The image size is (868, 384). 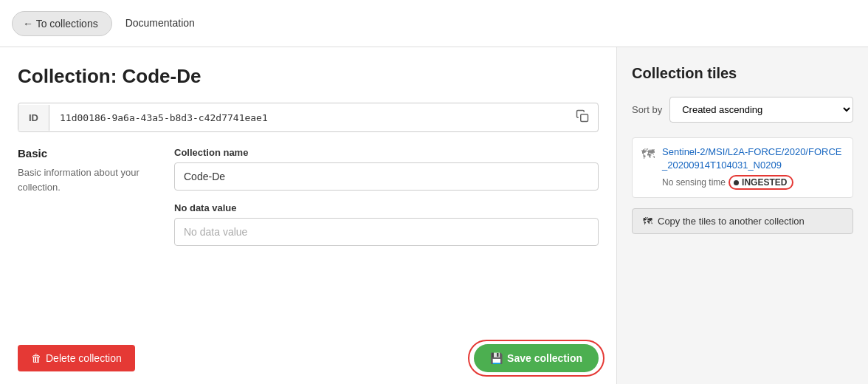 What do you see at coordinates (84, 241) in the screenshot?
I see `form-description: Basic Basic information about your colle…` at bounding box center [84, 241].